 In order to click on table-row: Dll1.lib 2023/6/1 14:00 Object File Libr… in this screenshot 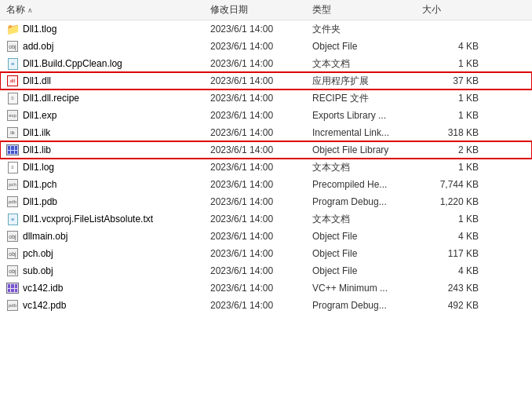, I will do `click(266, 150)`.